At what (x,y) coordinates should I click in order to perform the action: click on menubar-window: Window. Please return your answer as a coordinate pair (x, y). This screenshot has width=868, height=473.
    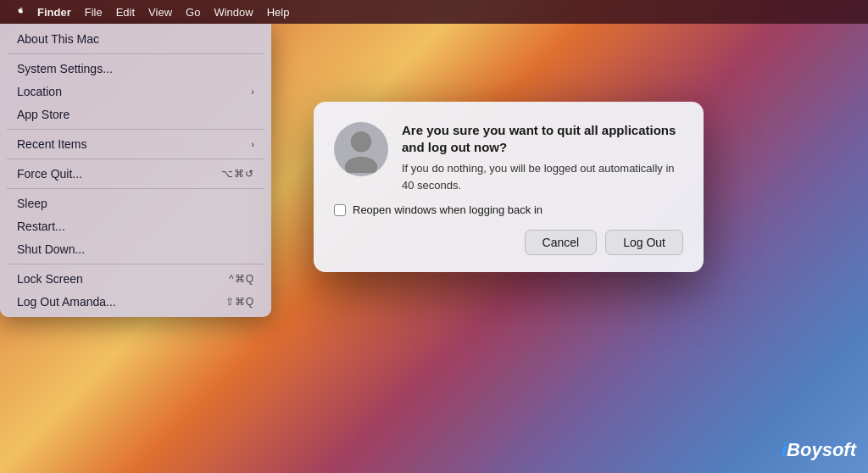
    Looking at the image, I should click on (233, 12).